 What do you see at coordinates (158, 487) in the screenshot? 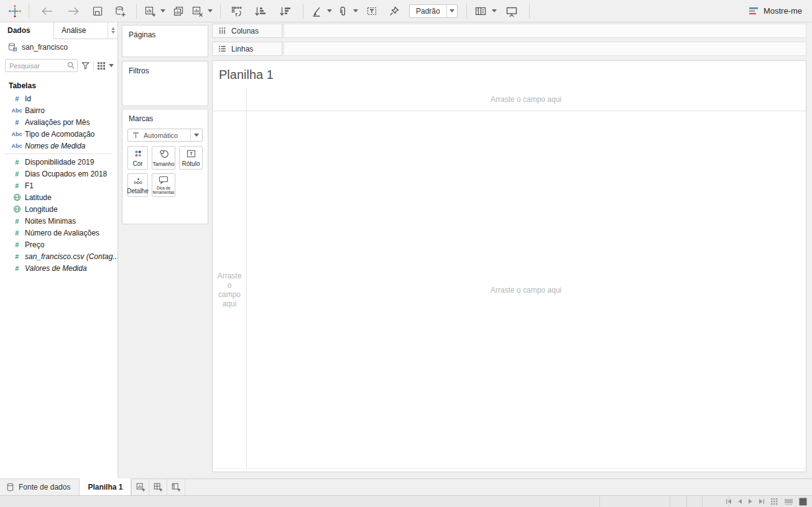
I see `new-dashboard-tab-button` at bounding box center [158, 487].